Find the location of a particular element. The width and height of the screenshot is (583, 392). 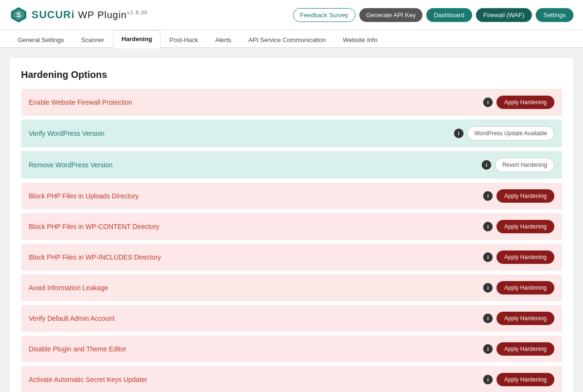

info-icon-activate-secret-keys: i is located at coordinates (488, 380).